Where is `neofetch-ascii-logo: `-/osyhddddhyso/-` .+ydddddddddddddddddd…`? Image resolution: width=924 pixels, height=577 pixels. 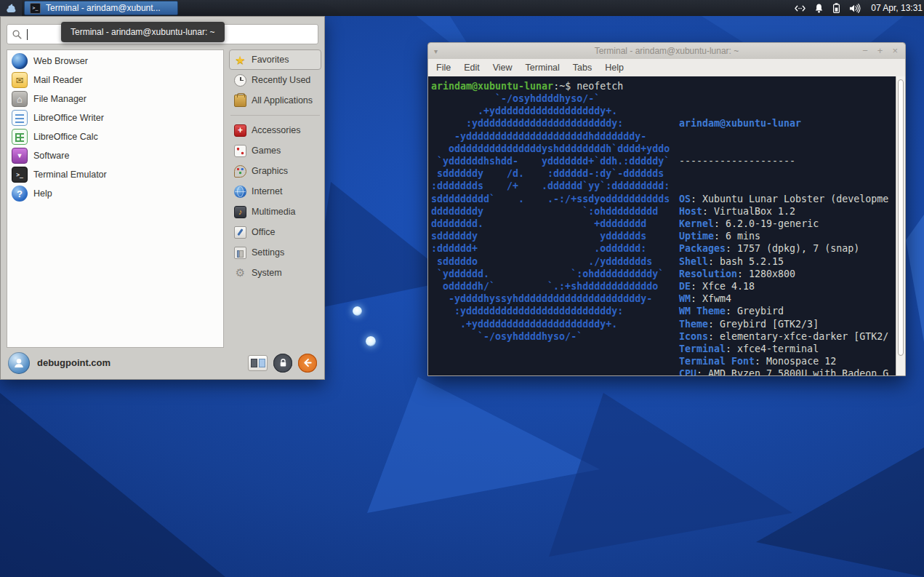 neofetch-ascii-logo: `-/osyhddddhyso/-` .+ydddddddddddddddddd… is located at coordinates (550, 218).